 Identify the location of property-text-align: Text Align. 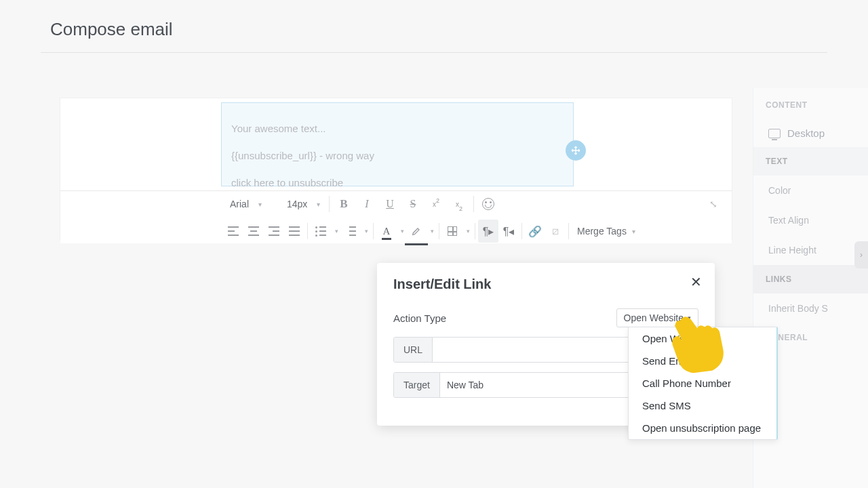
(811, 220).